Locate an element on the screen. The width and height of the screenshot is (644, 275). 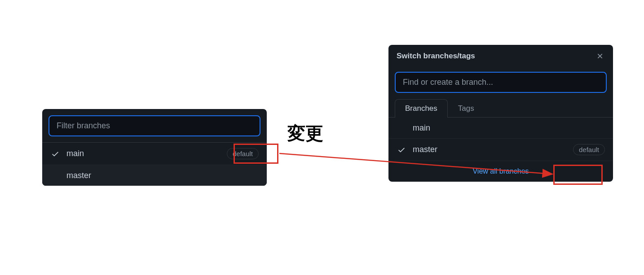
panel-header: Switch branches/tags is located at coordinates (501, 56).